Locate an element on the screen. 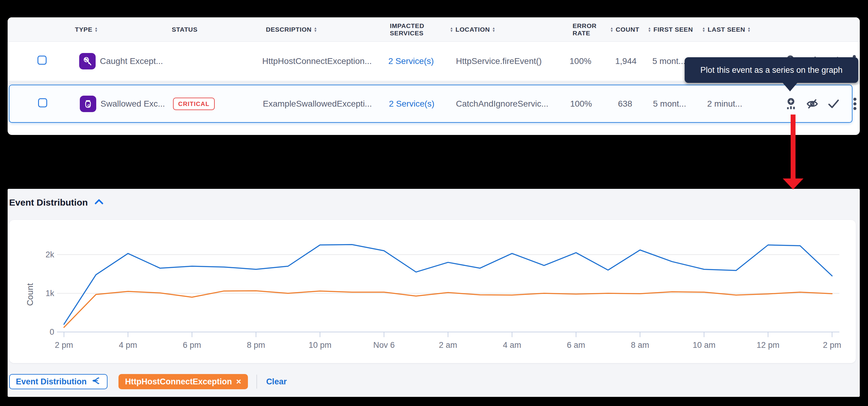 This screenshot has height=406, width=868. svg-text: 6 pm is located at coordinates (192, 345).